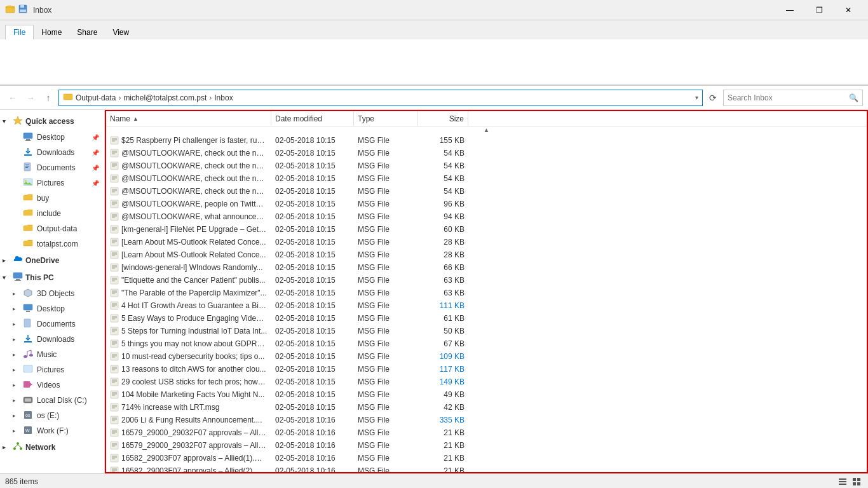  Describe the element at coordinates (381, 98) in the screenshot. I see `address-path: Output-data › michel@totalpst.com.pst › …` at that location.